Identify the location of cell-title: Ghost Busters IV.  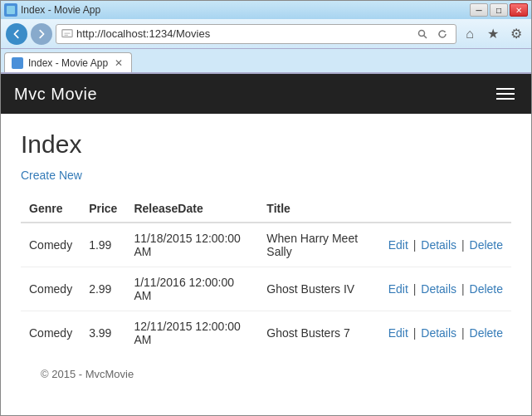
(319, 289).